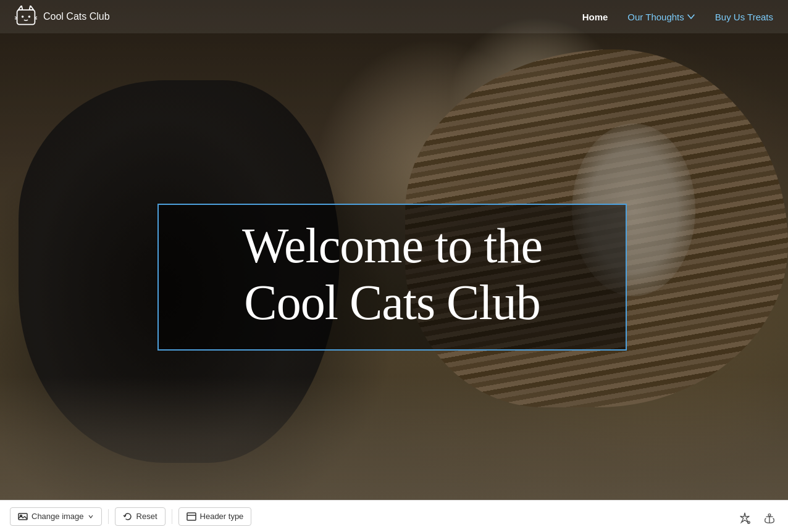 This screenshot has width=788, height=532. What do you see at coordinates (26, 17) in the screenshot?
I see `cat-logo-icon` at bounding box center [26, 17].